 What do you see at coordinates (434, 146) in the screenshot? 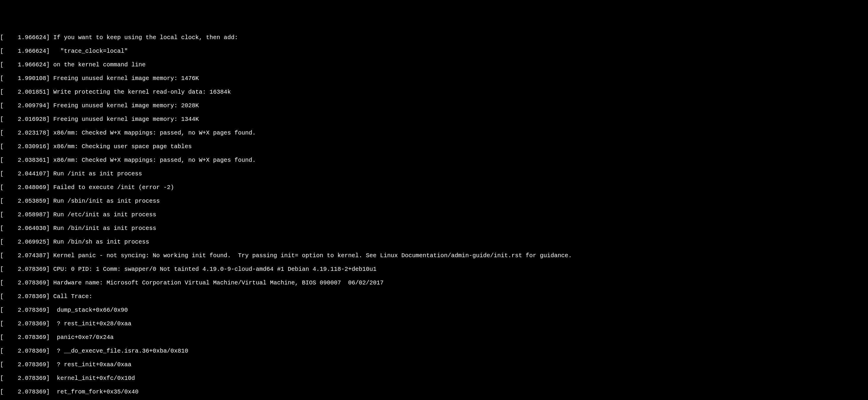
I see `log-line: [ 2.030916] x86/mm: Checking user space …` at bounding box center [434, 146].